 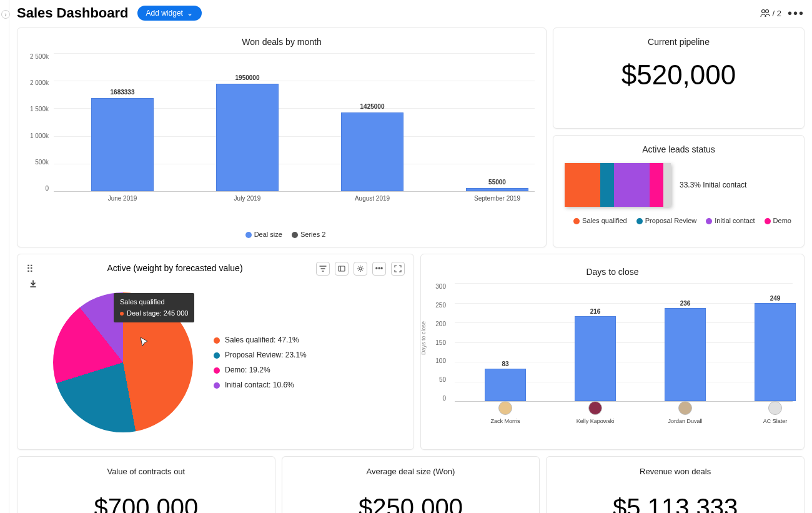 I want to click on xtick: Zack Morris, so click(x=505, y=412).